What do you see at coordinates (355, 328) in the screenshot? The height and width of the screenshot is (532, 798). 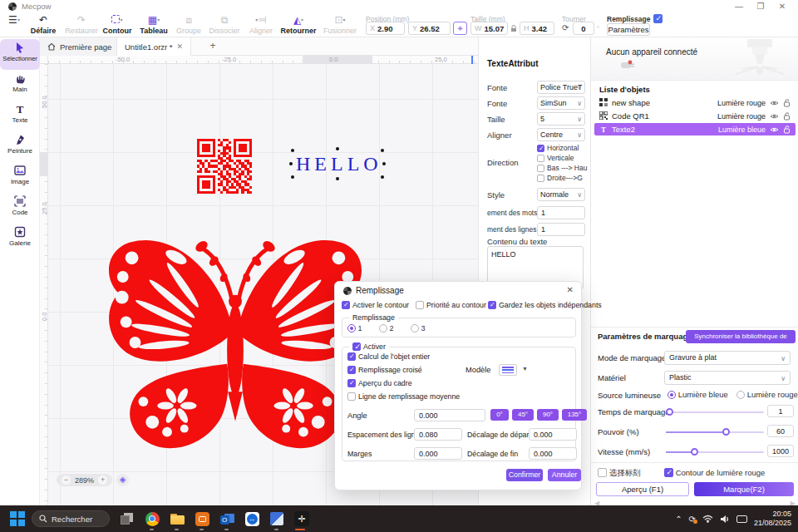 I see `fill-radio-1: 1` at bounding box center [355, 328].